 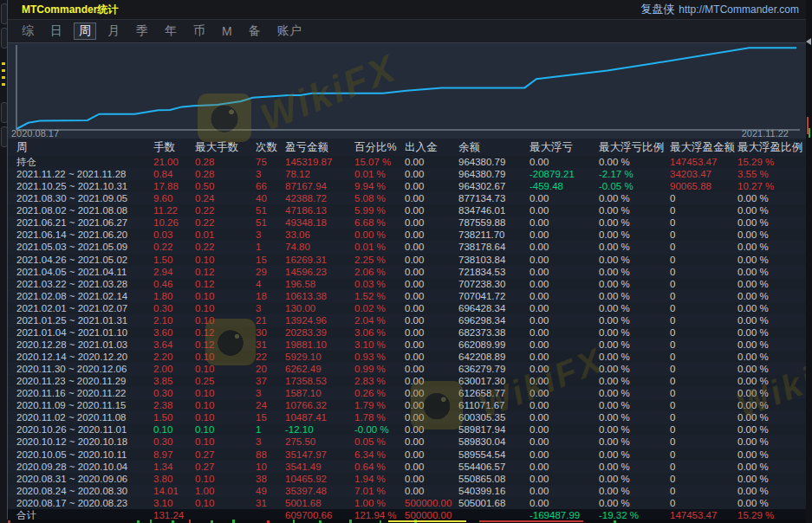 I want to click on column-header: 最大浮盈金额, so click(x=704, y=147).